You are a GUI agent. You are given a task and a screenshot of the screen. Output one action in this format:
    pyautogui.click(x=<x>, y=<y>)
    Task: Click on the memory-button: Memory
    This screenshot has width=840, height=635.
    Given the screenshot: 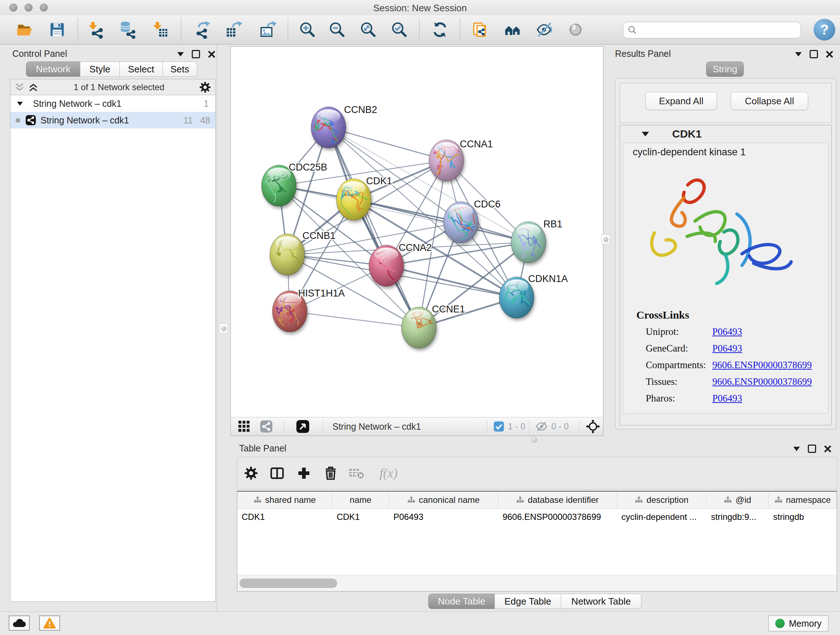 What is the action you would take?
    pyautogui.click(x=798, y=623)
    